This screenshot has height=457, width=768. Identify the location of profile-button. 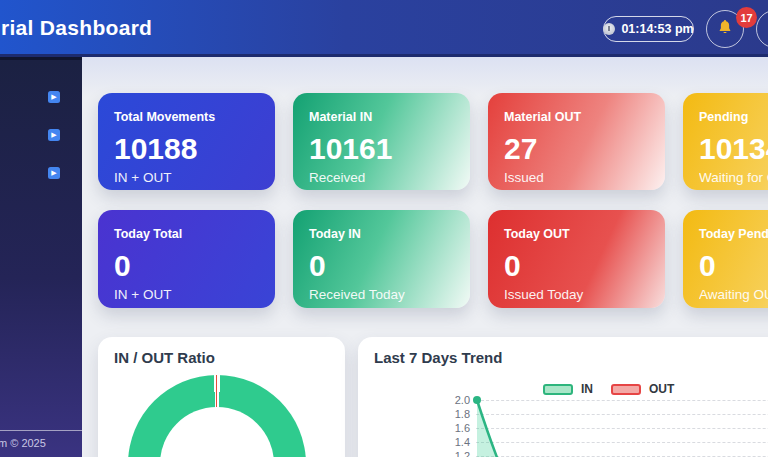
(762, 29).